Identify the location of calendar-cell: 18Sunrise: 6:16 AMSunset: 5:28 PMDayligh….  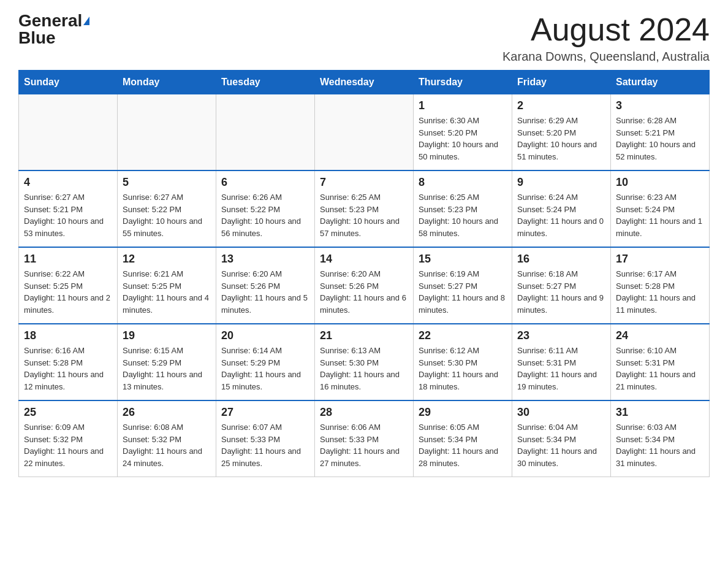
(69, 362).